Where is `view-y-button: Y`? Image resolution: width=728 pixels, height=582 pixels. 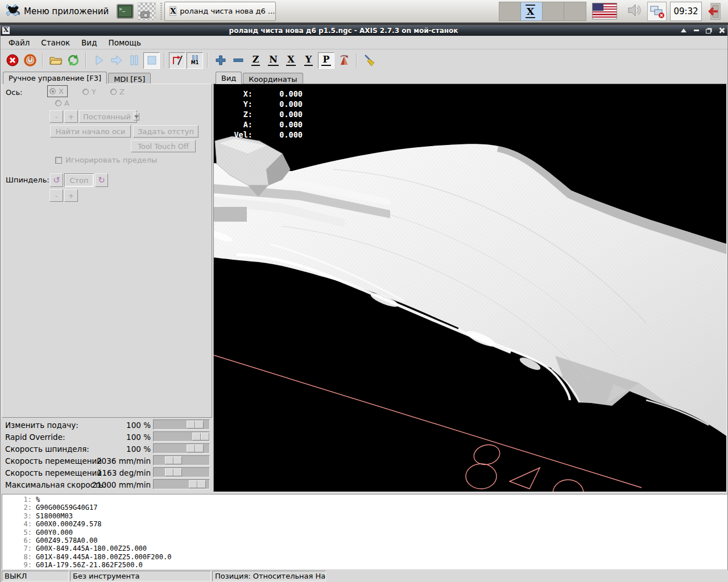
view-y-button: Y is located at coordinates (308, 60).